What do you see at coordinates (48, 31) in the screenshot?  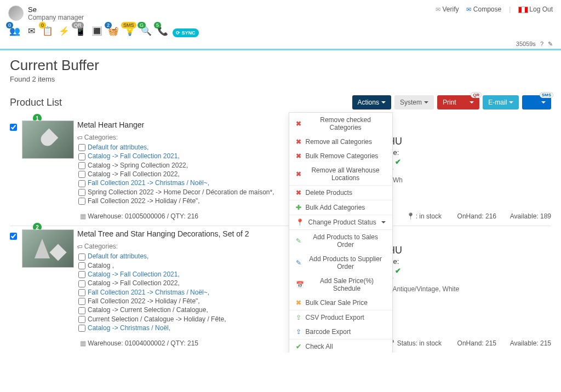 I see `tool-notes: 📋0` at bounding box center [48, 31].